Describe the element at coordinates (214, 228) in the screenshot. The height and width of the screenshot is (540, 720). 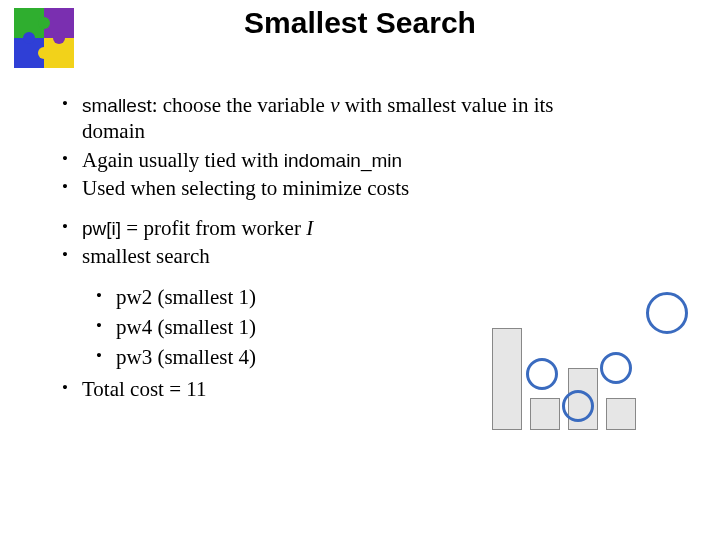
I see `text: = profit from worker` at that location.